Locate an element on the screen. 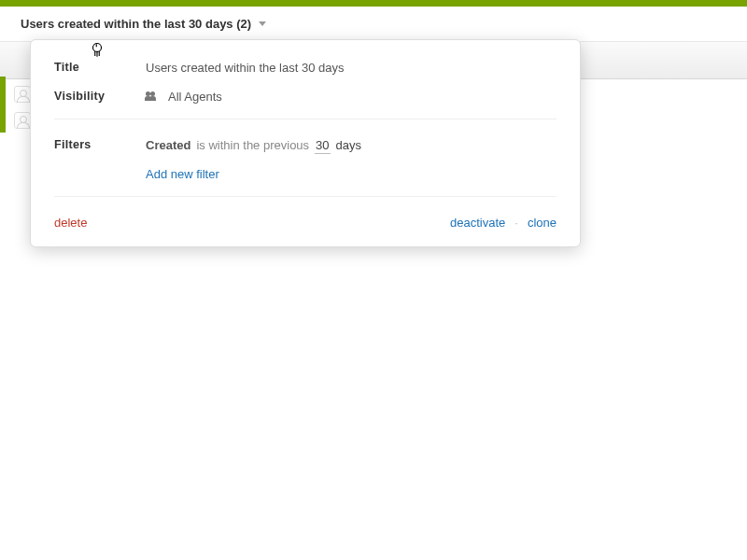 The image size is (747, 560). visibility-value: All Agents is located at coordinates (351, 97).